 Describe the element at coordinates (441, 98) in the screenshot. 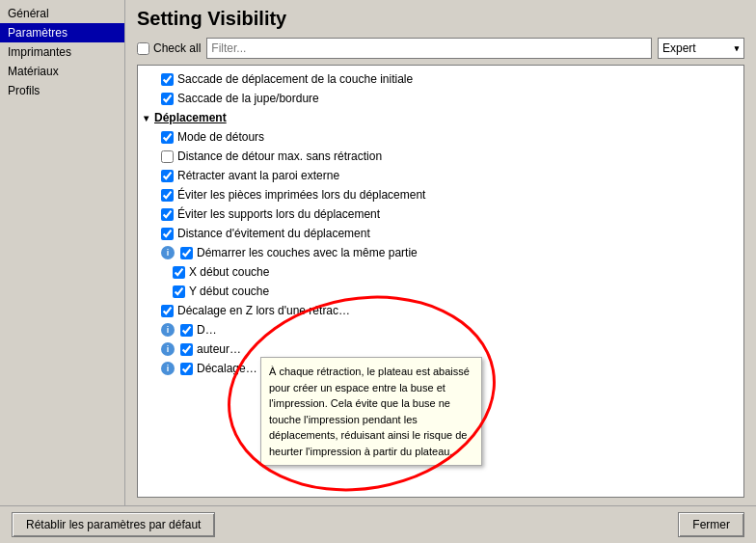

I see `setting-saccade-jupe: Saccade de la jupe/bordure` at that location.